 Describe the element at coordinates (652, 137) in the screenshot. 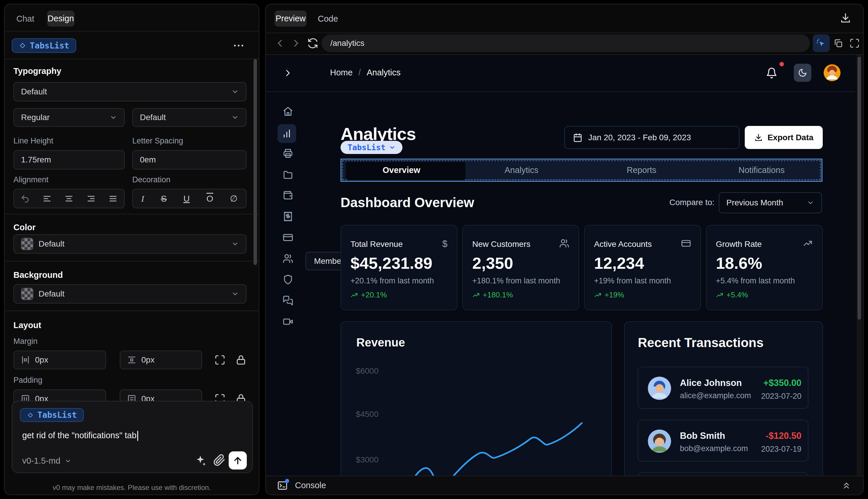

I see `date-range-picker: Jan 20, 2023 - Feb 09, 2023` at that location.